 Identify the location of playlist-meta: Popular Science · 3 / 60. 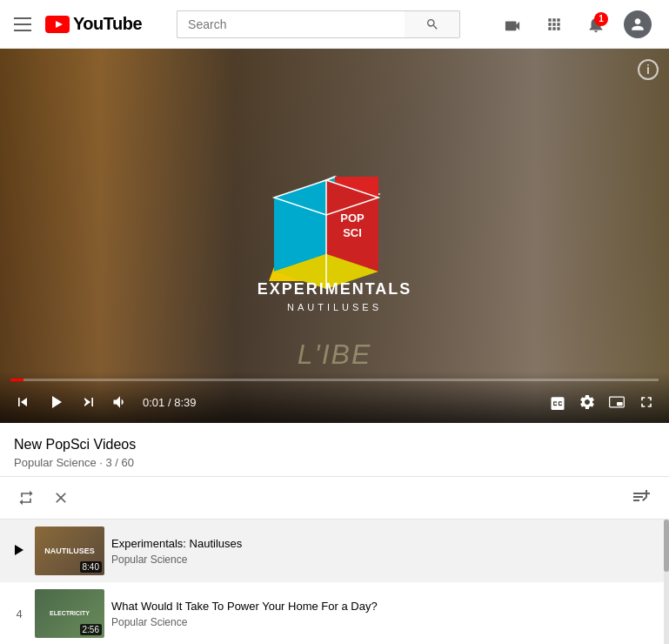
(334, 463).